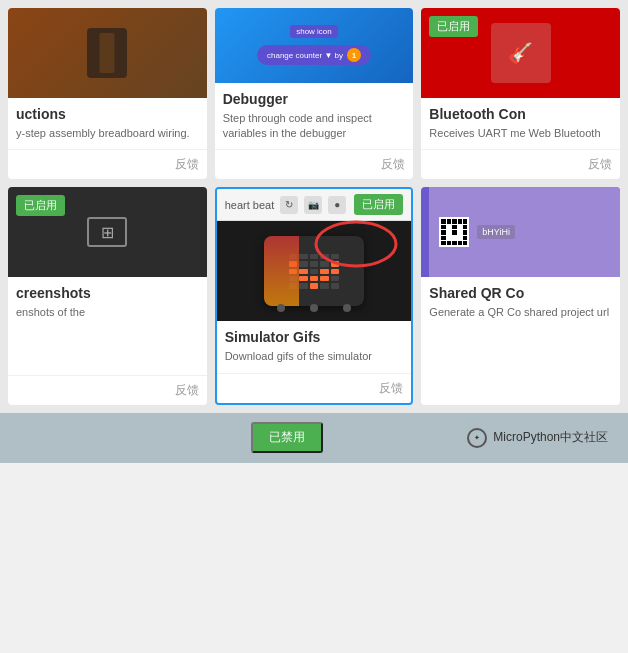  What do you see at coordinates (108, 326) in the screenshot?
I see `card-body-screenshots: creenshots enshots of the` at bounding box center [108, 326].